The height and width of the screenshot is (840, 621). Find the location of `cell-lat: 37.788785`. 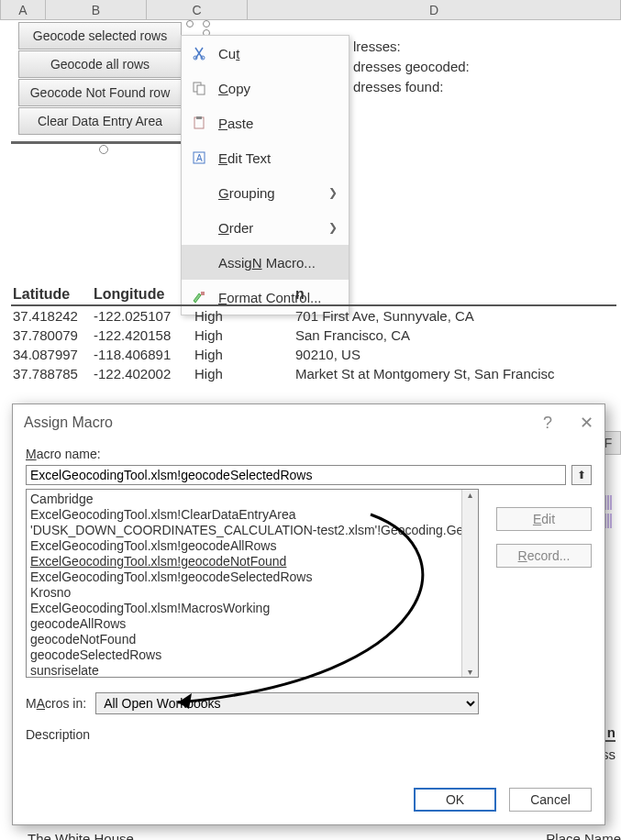

cell-lat: 37.788785 is located at coordinates (51, 374).